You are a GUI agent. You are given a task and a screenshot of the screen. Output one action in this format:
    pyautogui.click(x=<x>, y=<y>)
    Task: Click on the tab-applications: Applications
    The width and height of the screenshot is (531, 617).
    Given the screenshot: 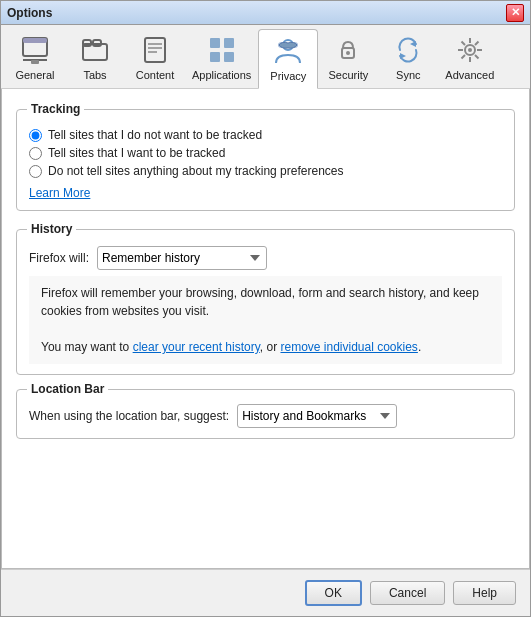 What is the action you would take?
    pyautogui.click(x=222, y=58)
    